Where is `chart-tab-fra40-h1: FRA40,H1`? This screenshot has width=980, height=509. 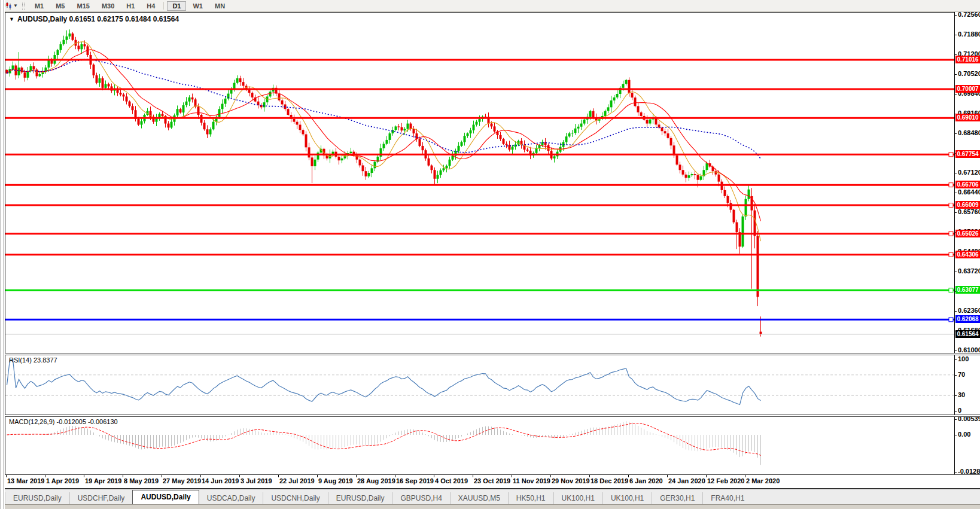 chart-tab-fra40-h1: FRA40,H1 is located at coordinates (728, 498).